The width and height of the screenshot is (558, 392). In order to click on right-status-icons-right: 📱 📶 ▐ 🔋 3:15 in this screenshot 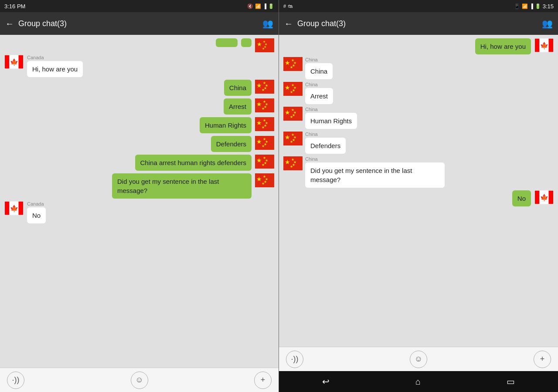, I will do `click(534, 6)`.